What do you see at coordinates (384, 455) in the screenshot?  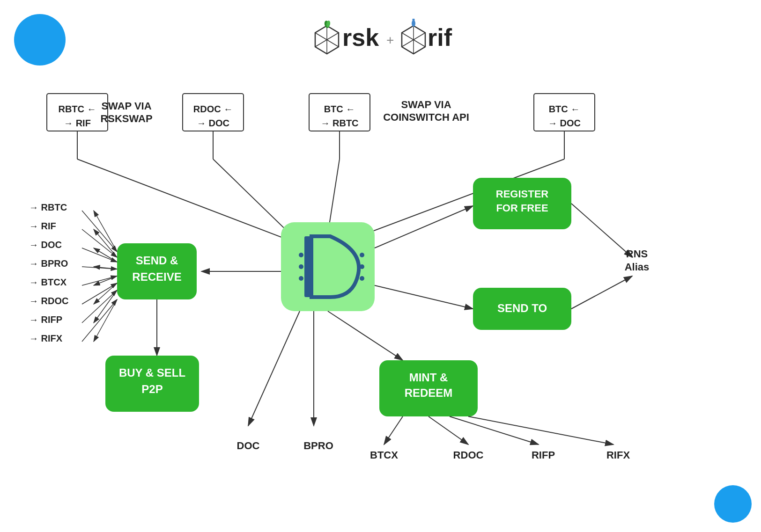 I see `svg-text: BTCX` at bounding box center [384, 455].